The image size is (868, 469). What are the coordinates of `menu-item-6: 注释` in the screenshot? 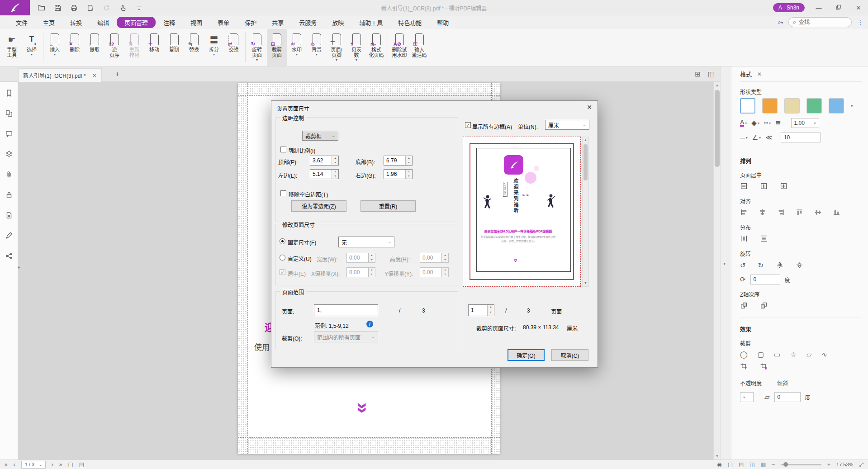 It's located at (169, 23).